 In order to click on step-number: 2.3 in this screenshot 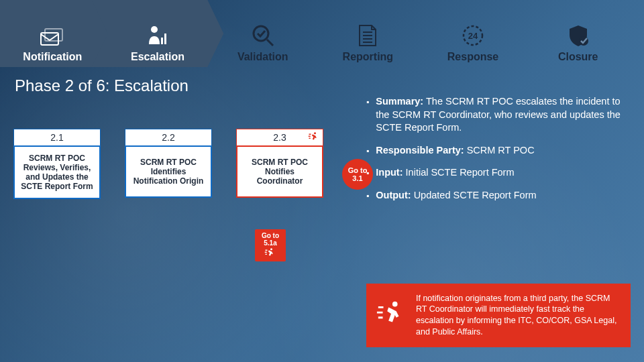, I will do `click(280, 137)`.